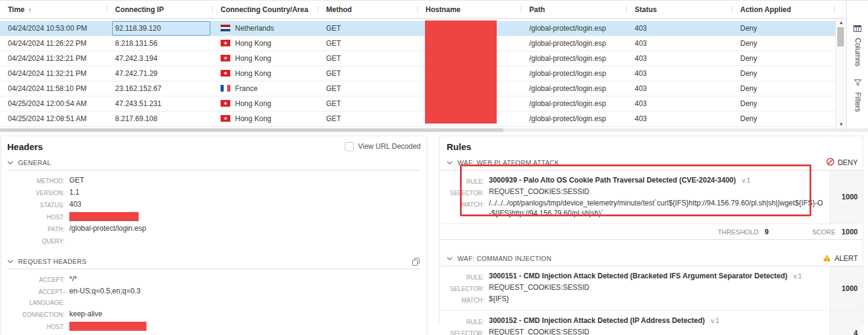 This screenshot has width=868, height=335. Describe the element at coordinates (350, 147) in the screenshot. I see `view-url-decoded-checkbox` at that location.